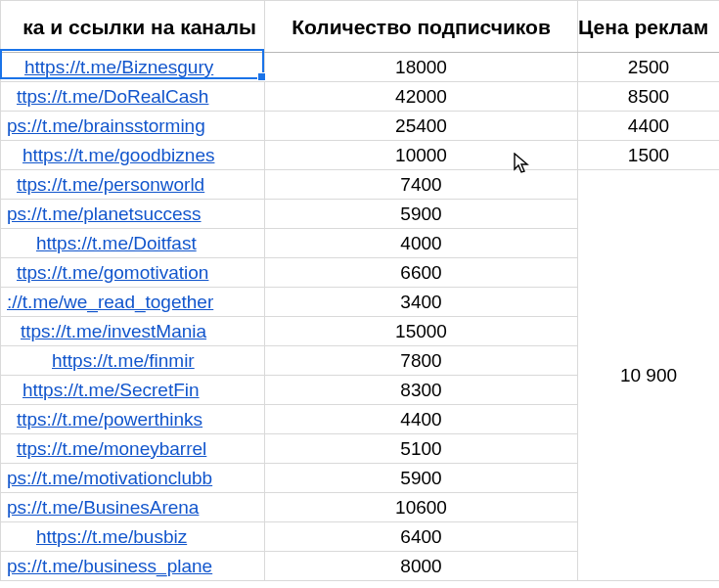 The height and width of the screenshot is (588, 719). Describe the element at coordinates (133, 537) in the screenshot. I see `cell-link: https://t.me/busbiz` at that location.